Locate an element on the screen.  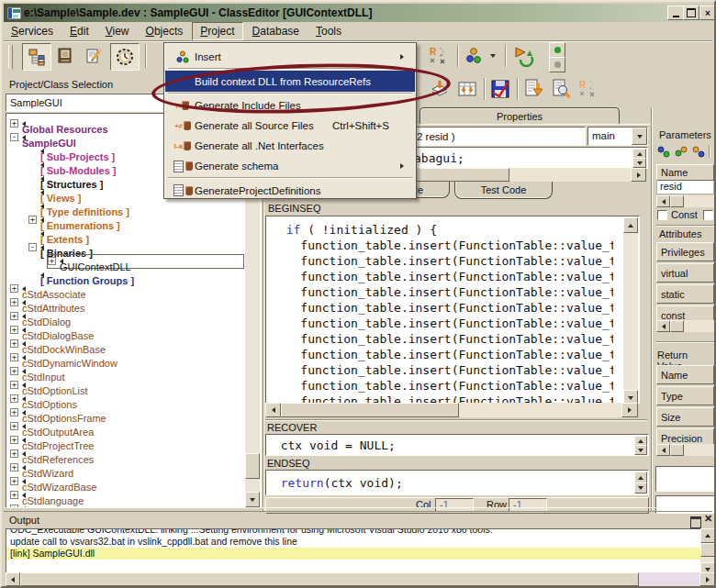
scroll-track is located at coordinates (669, 580).